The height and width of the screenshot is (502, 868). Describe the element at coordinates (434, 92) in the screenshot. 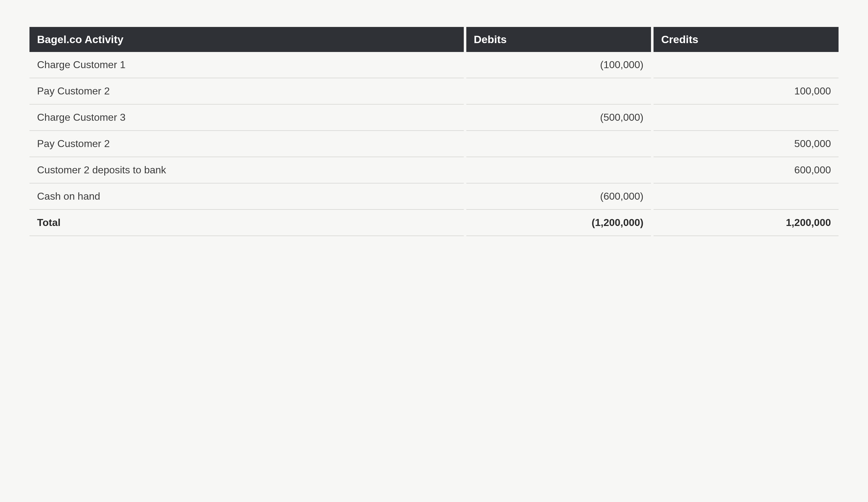

I see `table-row: Pay Customer 2 100,000` at that location.